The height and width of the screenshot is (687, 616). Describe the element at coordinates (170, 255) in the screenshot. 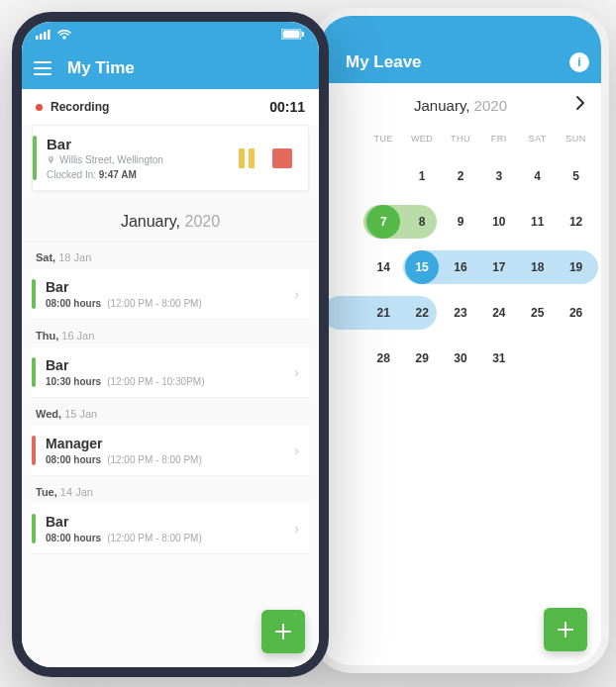

I see `day-header: Sat, 18 Jan` at that location.